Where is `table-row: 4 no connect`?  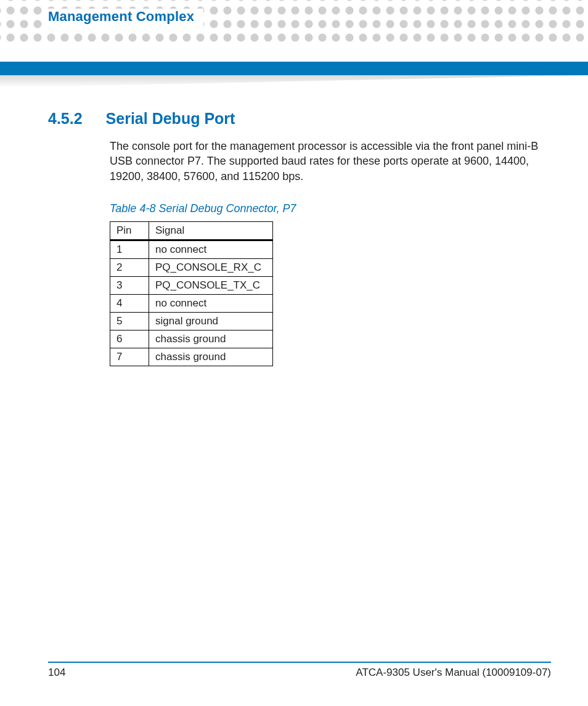
table-row: 4 no connect is located at coordinates (192, 303).